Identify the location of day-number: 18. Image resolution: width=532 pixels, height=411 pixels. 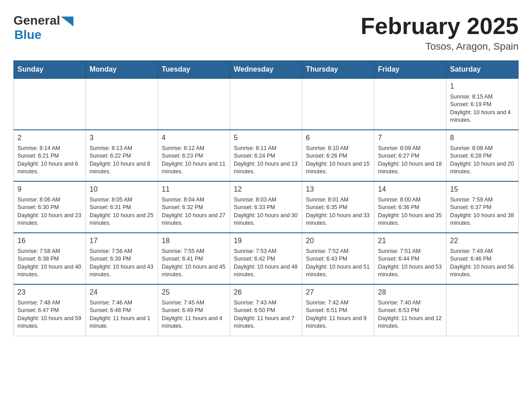
(194, 241).